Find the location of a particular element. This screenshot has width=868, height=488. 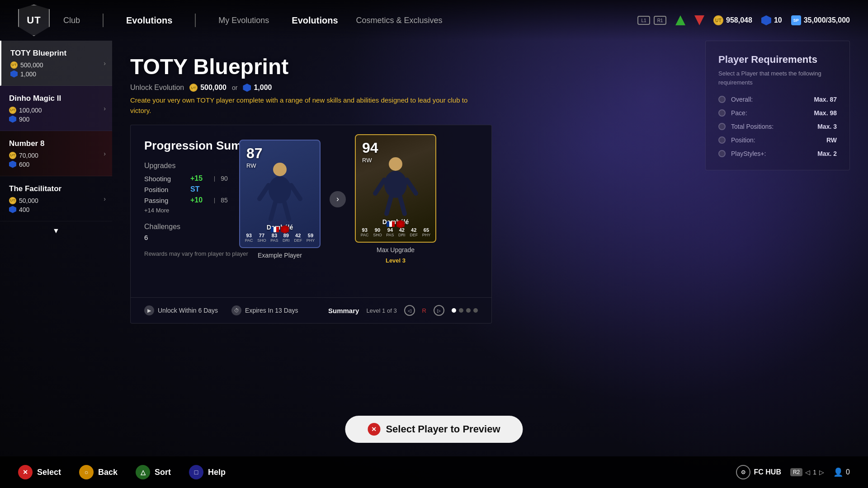

select-player-button: ✕ Select Player to Preview is located at coordinates (434, 429).